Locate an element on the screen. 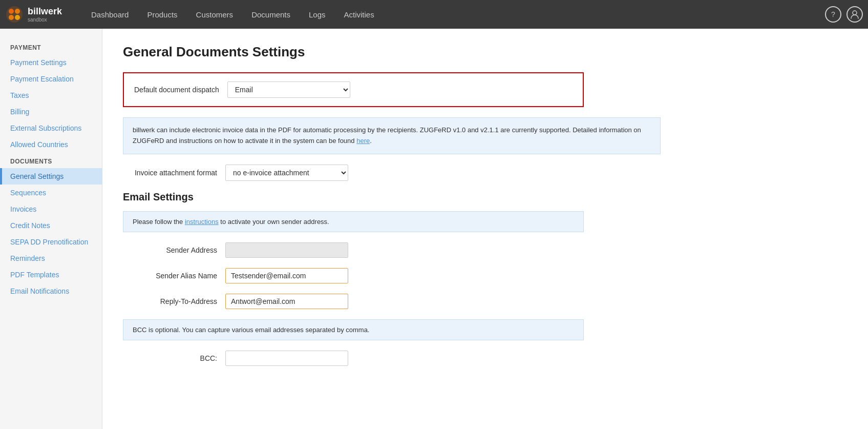 The height and width of the screenshot is (429, 868). nav-logs: Logs is located at coordinates (317, 14).